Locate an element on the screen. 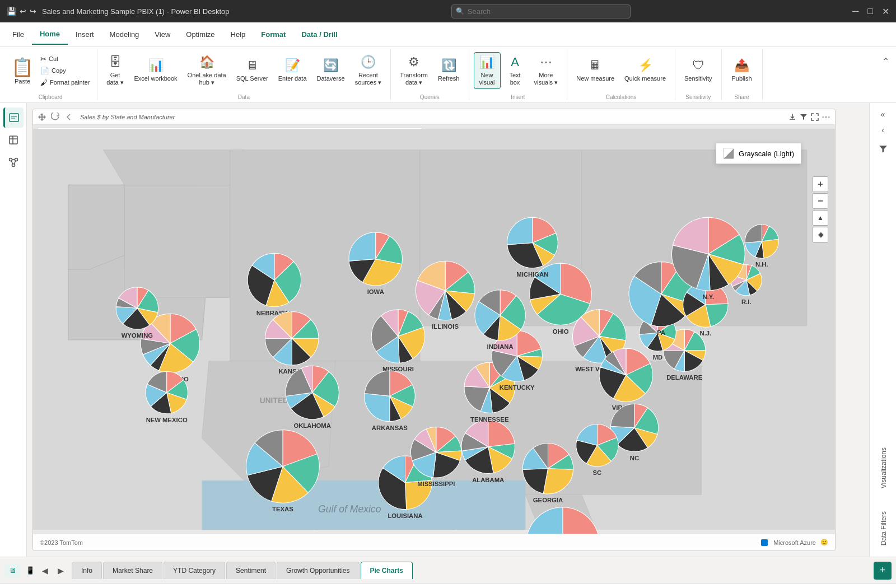 The height and width of the screenshot is (588, 896). recent-sources-button: 🕒 Recentsources ▾ is located at coordinates (368, 71).